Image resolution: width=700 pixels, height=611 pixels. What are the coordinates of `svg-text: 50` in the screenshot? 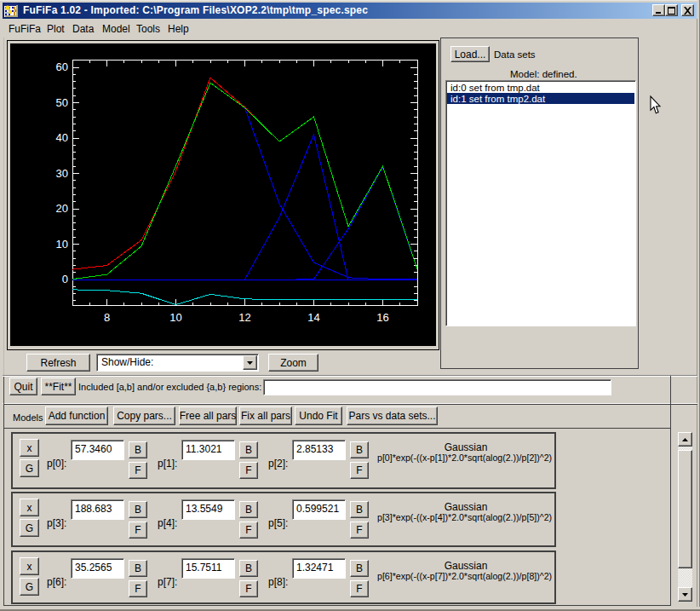 It's located at (62, 102).